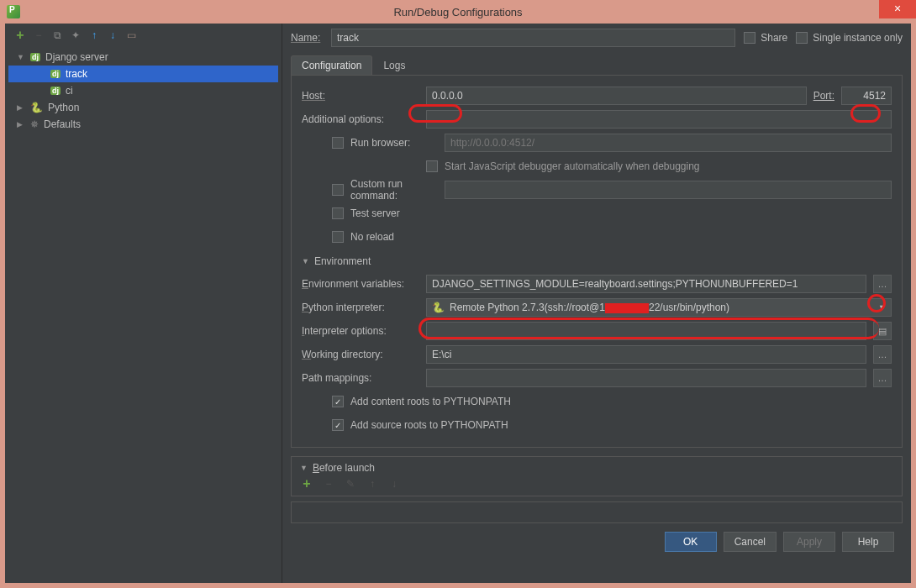 The height and width of the screenshot is (588, 916). Describe the element at coordinates (372, 237) in the screenshot. I see `no-reload-label: No reload` at that location.